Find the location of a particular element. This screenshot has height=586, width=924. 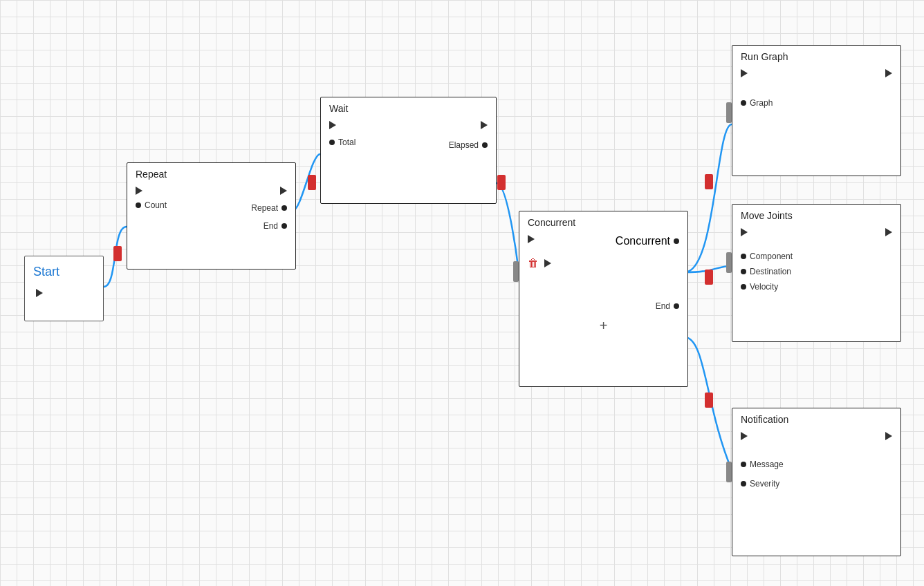

wait-play-left is located at coordinates (333, 125).